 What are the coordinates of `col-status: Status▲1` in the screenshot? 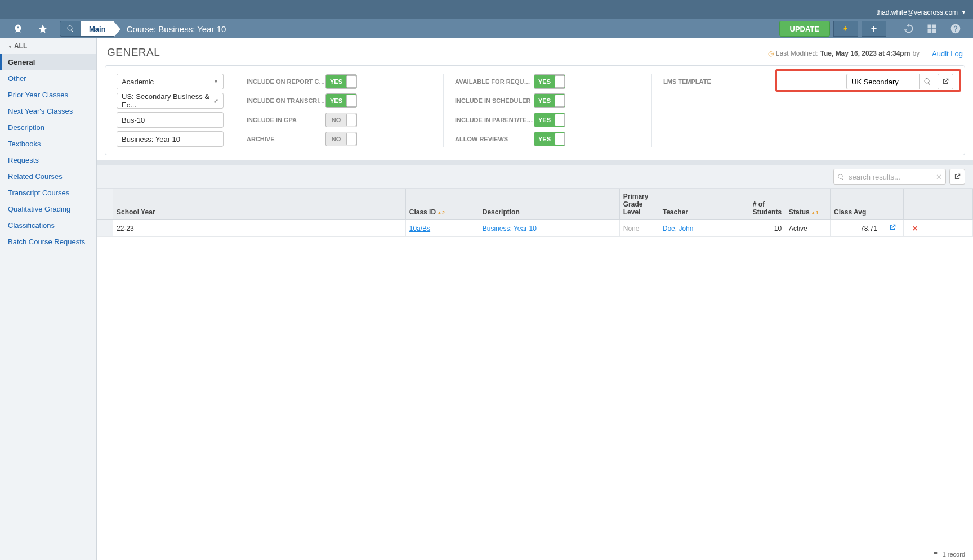 It's located at (808, 205).